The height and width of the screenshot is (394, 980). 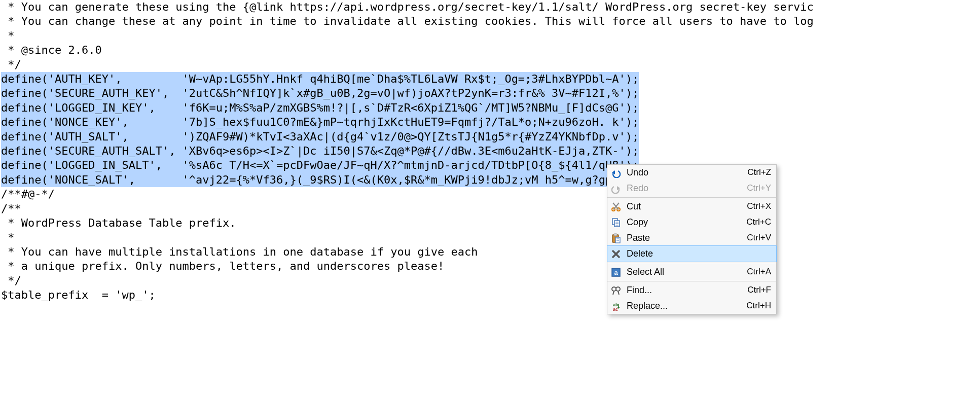 I want to click on context-menu-cut: CutCtrl+X, so click(x=692, y=207).